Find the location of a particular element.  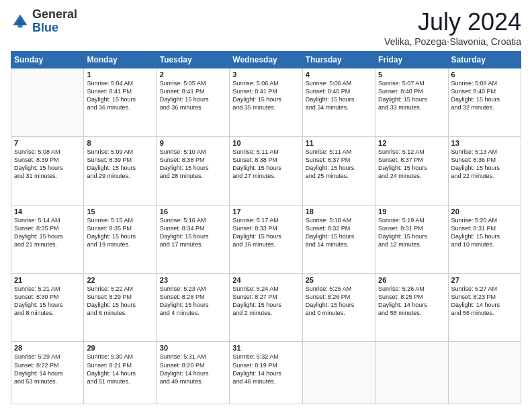

header: General Blue July 2024 Velika, Pozega-Sl… is located at coordinates (266, 28).